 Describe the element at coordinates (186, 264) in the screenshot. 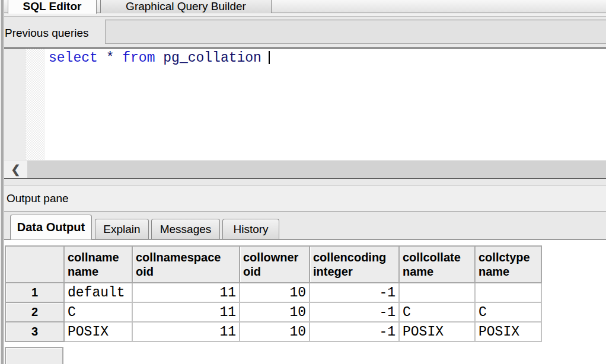

I see `column-header-collnamespace: collnamespace oid` at that location.